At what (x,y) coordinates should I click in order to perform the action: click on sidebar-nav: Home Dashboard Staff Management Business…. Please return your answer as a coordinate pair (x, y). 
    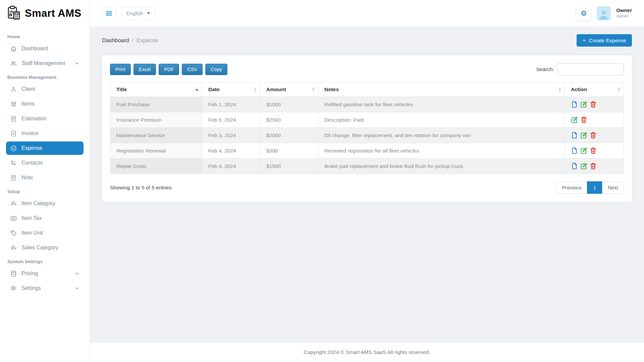
    Looking at the image, I should click on (45, 162).